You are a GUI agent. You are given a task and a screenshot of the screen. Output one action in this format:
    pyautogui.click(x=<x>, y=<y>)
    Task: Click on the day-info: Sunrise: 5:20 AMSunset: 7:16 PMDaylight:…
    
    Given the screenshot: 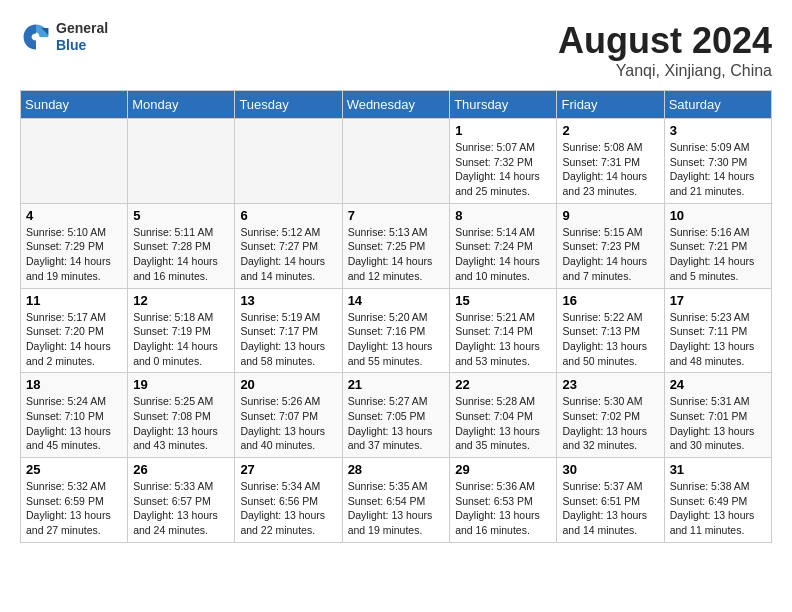 What is the action you would take?
    pyautogui.click(x=396, y=340)
    